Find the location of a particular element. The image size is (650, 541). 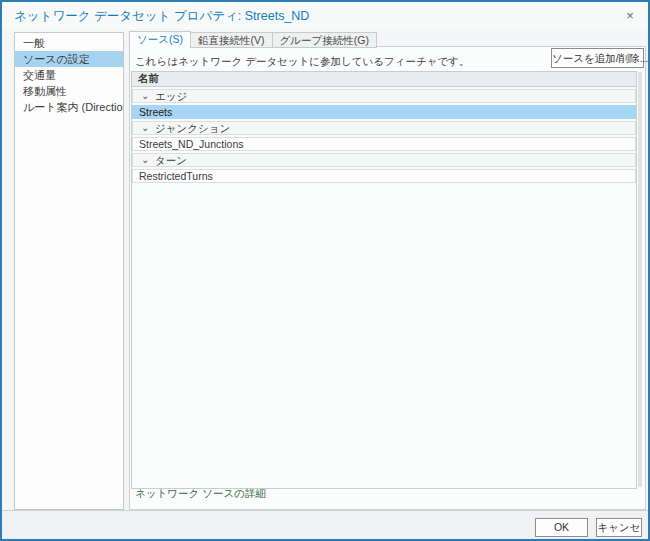

tab-vertical-connectivity: 鉛直接続性(V) is located at coordinates (232, 40).